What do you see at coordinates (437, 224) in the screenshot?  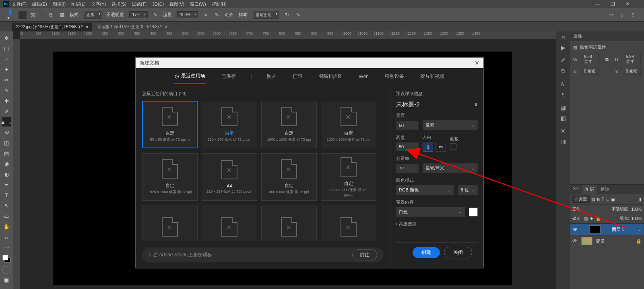 I see `advanced-options-toggle: 高级选项` at bounding box center [437, 224].